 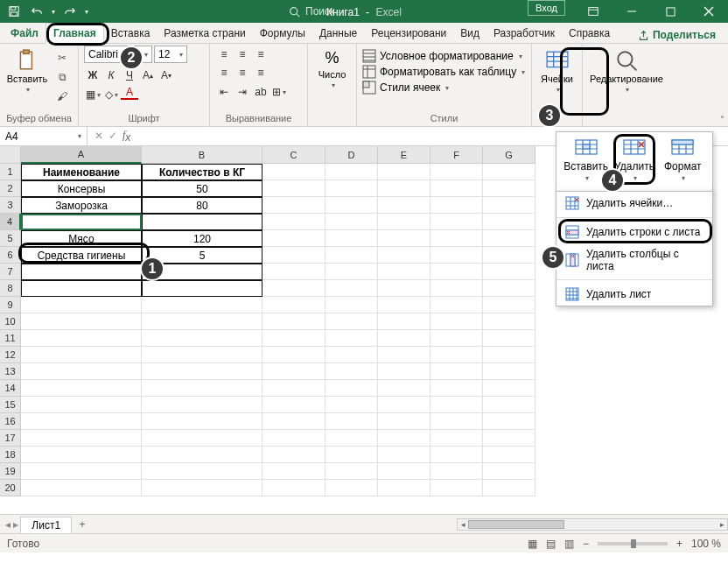 What do you see at coordinates (457, 155) in the screenshot?
I see `column-header: F` at bounding box center [457, 155].